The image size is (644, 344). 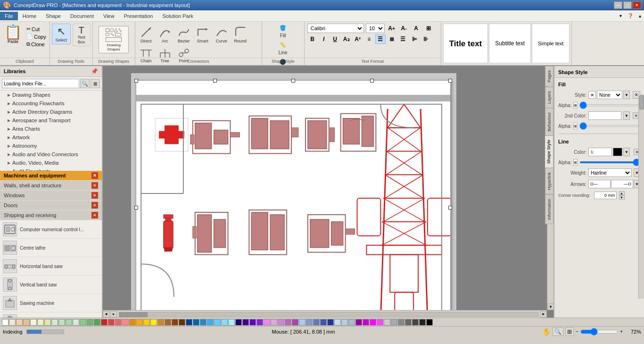 I want to click on title-text-btn: Title text, so click(x=466, y=43).